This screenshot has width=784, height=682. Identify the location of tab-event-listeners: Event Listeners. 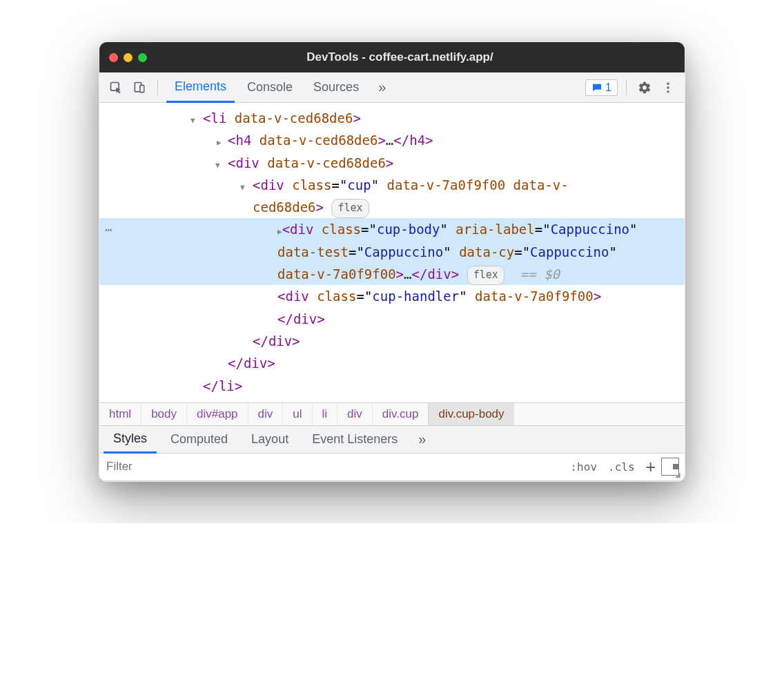
(355, 439).